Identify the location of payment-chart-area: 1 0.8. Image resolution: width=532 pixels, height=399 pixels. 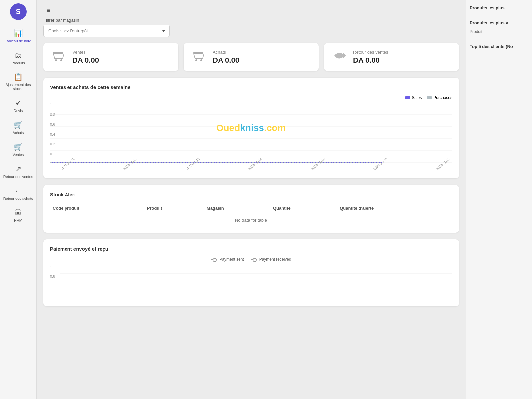
(251, 282).